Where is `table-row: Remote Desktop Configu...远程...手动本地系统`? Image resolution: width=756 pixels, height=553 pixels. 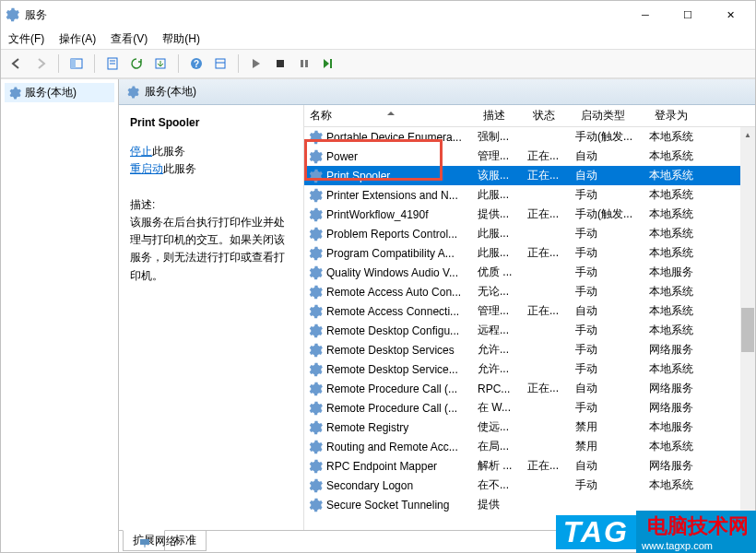
table-row: Remote Desktop Configu...远程...手动本地系统 is located at coordinates (529, 330).